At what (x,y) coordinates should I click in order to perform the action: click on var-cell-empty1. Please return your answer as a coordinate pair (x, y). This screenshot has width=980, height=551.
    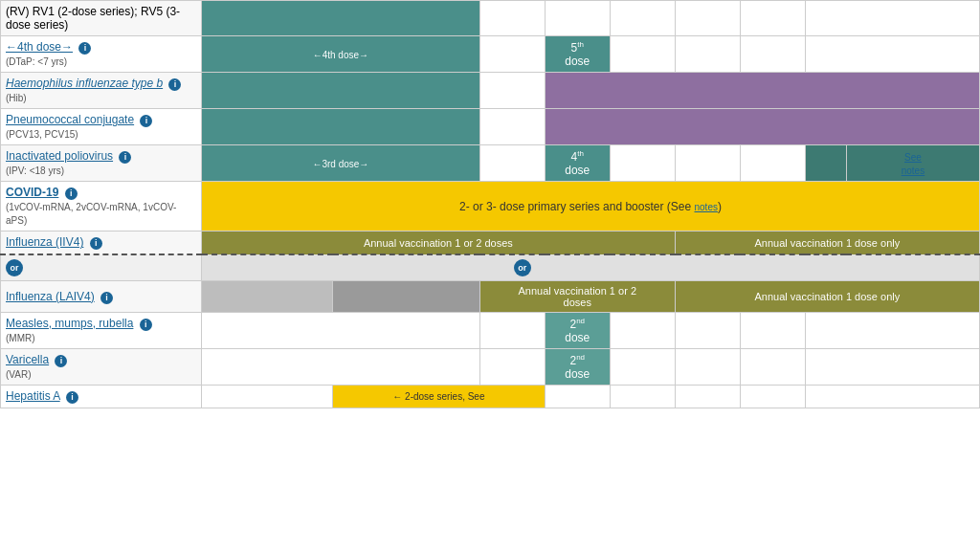
    Looking at the image, I should click on (341, 367).